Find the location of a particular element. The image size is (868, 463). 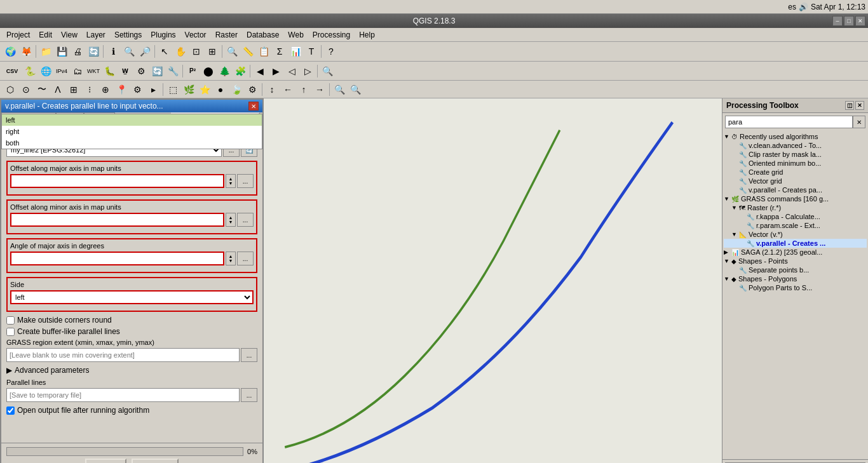

ipv4-btn: IPv4 is located at coordinates (62, 71).